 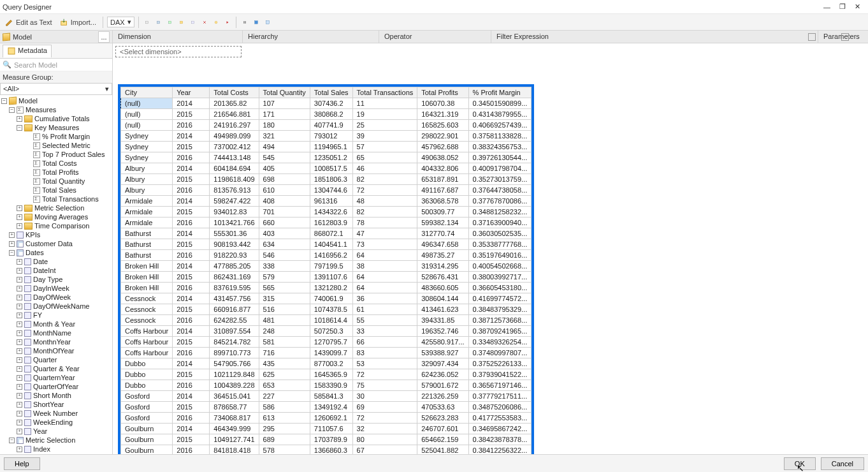 What do you see at coordinates (326, 233) in the screenshot?
I see `table-row: Bathurst2014555301.36403868072.147312770…` at bounding box center [326, 233].